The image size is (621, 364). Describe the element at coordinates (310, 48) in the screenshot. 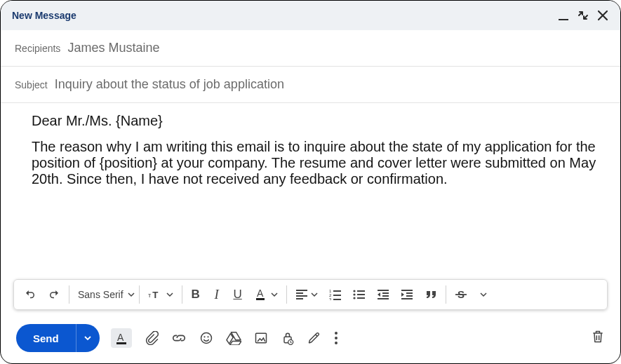

I see `recipients-row: Recipients James Mustaine` at that location.